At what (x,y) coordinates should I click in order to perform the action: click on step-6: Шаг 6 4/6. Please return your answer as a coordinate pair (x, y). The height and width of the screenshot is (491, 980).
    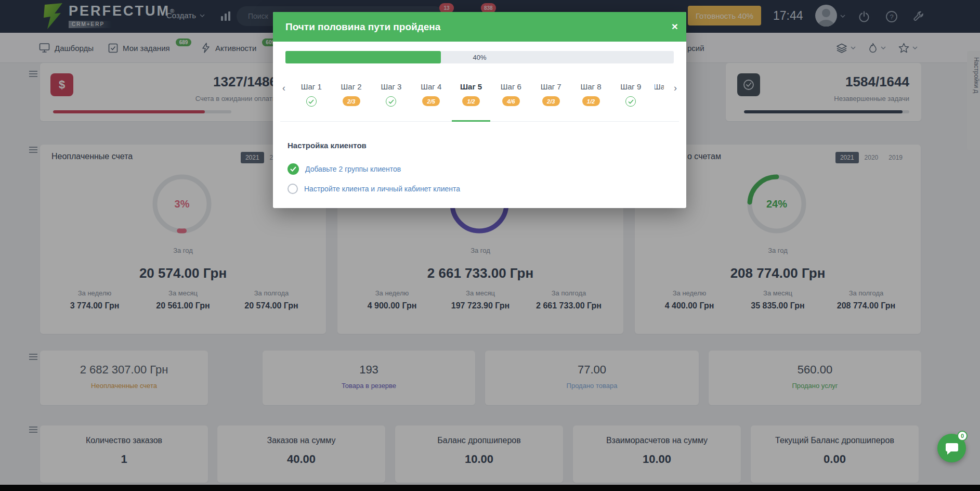
    Looking at the image, I should click on (511, 102).